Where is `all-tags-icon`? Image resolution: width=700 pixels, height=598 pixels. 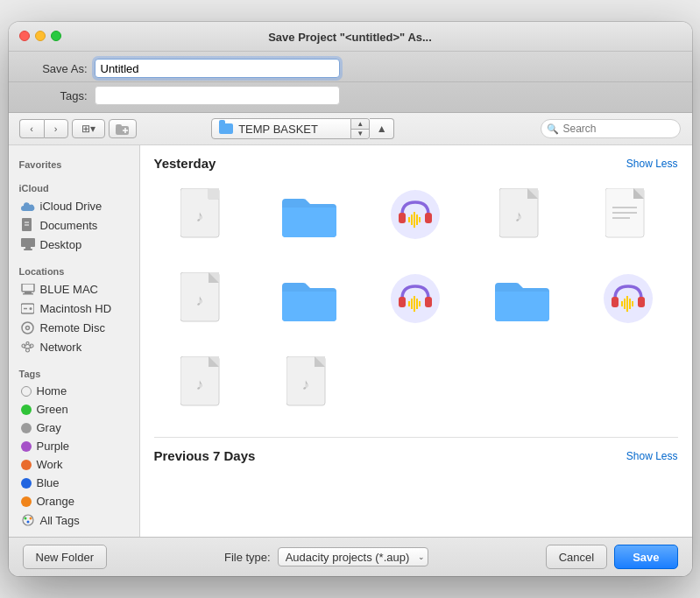 all-tags-icon is located at coordinates (28, 520).